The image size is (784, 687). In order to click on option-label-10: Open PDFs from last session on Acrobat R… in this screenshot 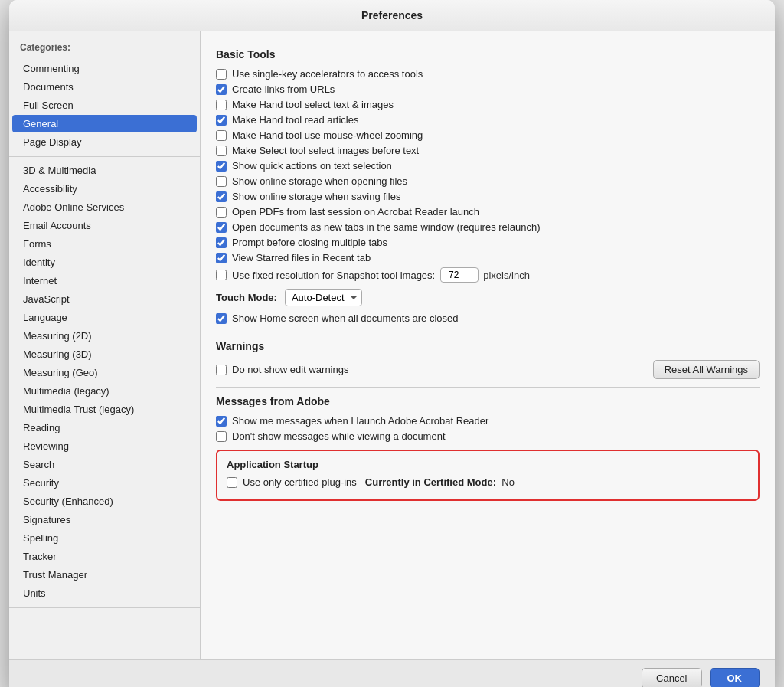, I will do `click(355, 211)`.